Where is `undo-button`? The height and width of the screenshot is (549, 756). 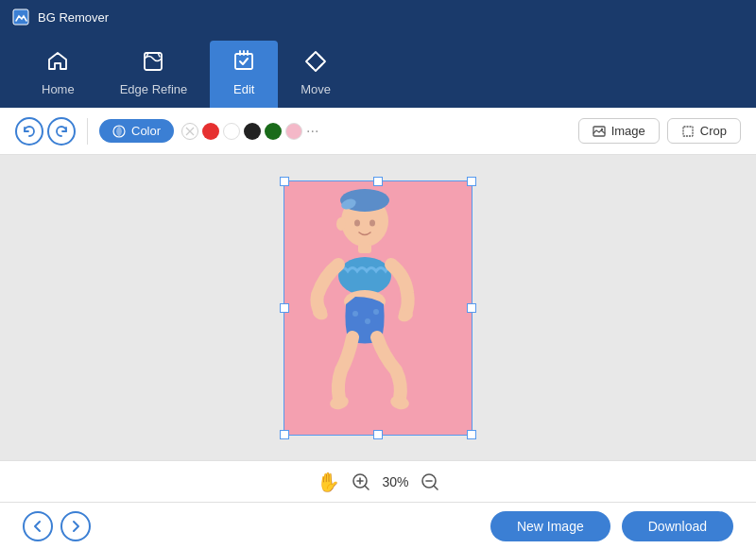
undo-button is located at coordinates (29, 131).